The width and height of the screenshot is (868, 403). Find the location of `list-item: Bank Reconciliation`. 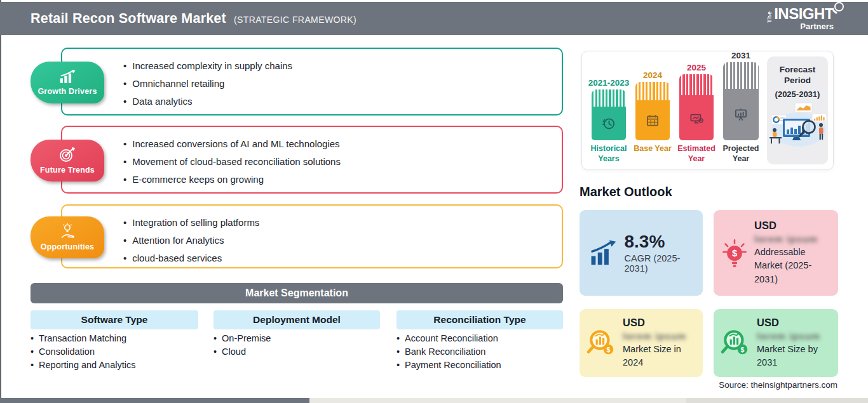

list-item: Bank Reconciliation is located at coordinates (449, 352).